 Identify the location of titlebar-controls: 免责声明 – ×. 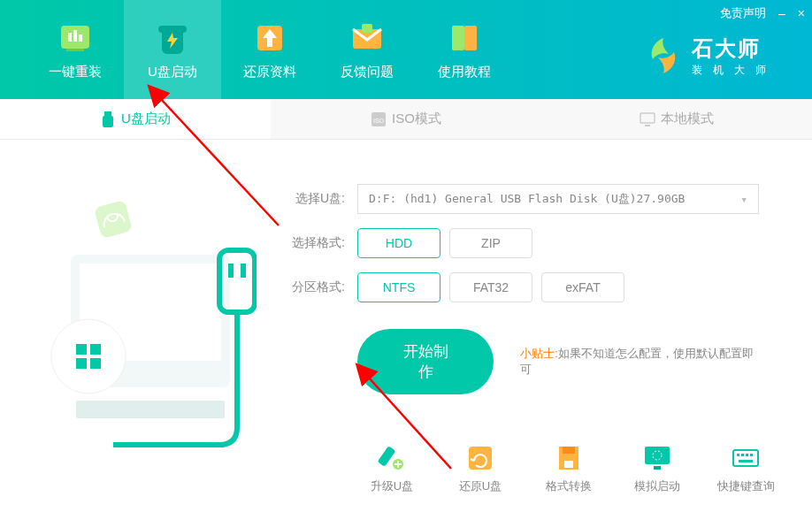
(762, 13).